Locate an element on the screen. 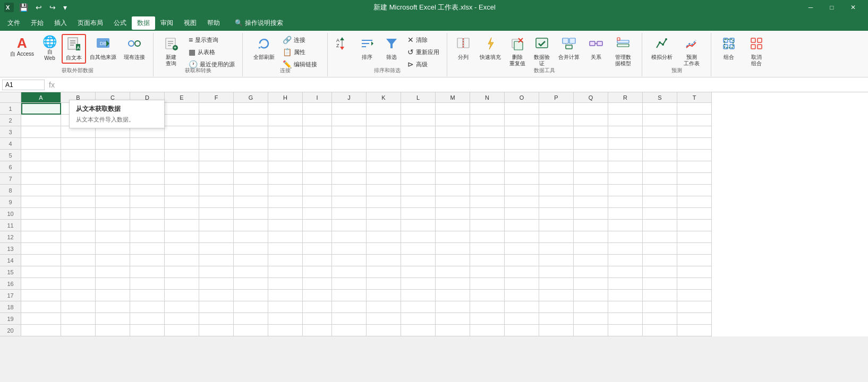  cell-H8 is located at coordinates (286, 190).